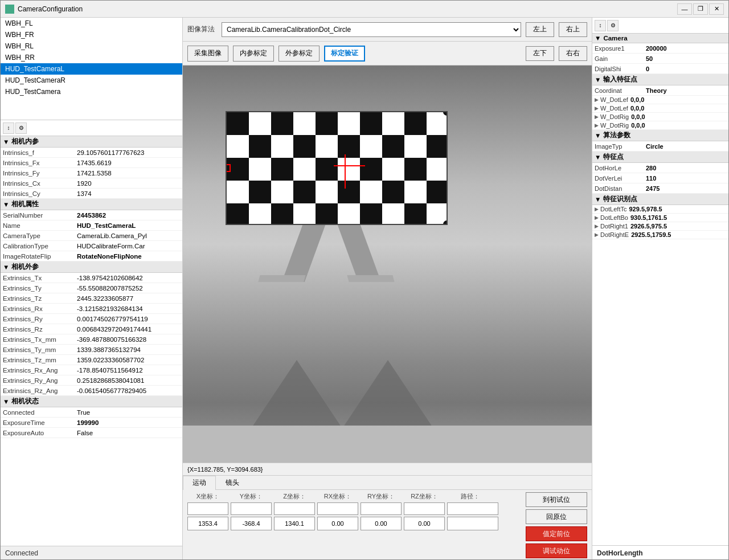 Image resolution: width=729 pixels, height=560 pixels. What do you see at coordinates (661, 235) in the screenshot?
I see `right-row-dotrighte: ▶ DotRightE 2925.5,1759.5` at bounding box center [661, 235].